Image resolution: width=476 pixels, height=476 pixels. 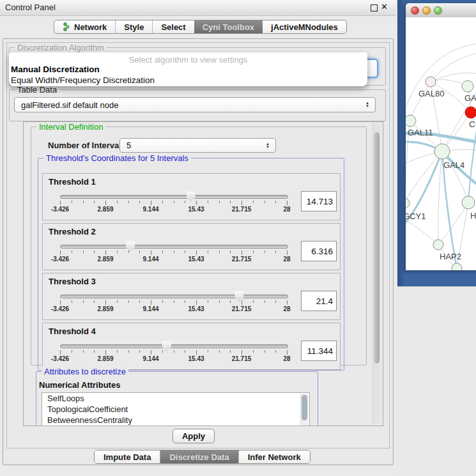 I want to click on tab-style: Style, so click(x=134, y=27).